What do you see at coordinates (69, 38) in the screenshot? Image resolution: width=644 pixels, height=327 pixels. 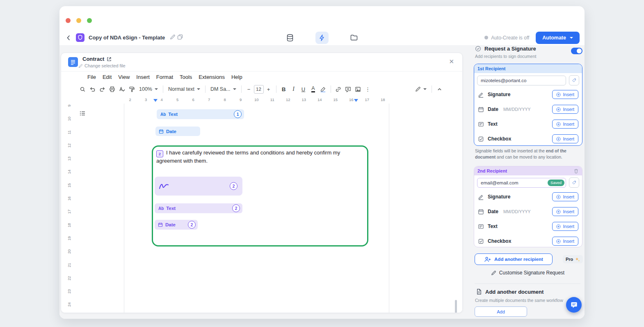 I see `back-button` at bounding box center [69, 38].